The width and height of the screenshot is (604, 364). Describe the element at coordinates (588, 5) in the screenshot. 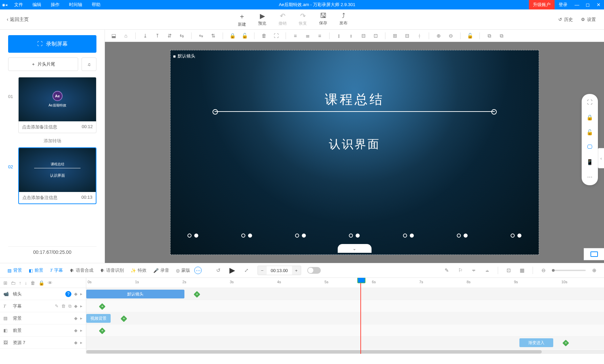

I see `maximize-button: ◻` at that location.